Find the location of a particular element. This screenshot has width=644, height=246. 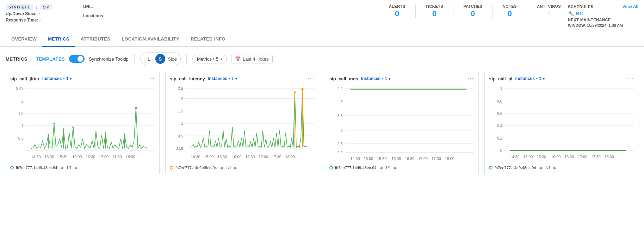

notes-stat: NOTES 0 is located at coordinates (510, 11).